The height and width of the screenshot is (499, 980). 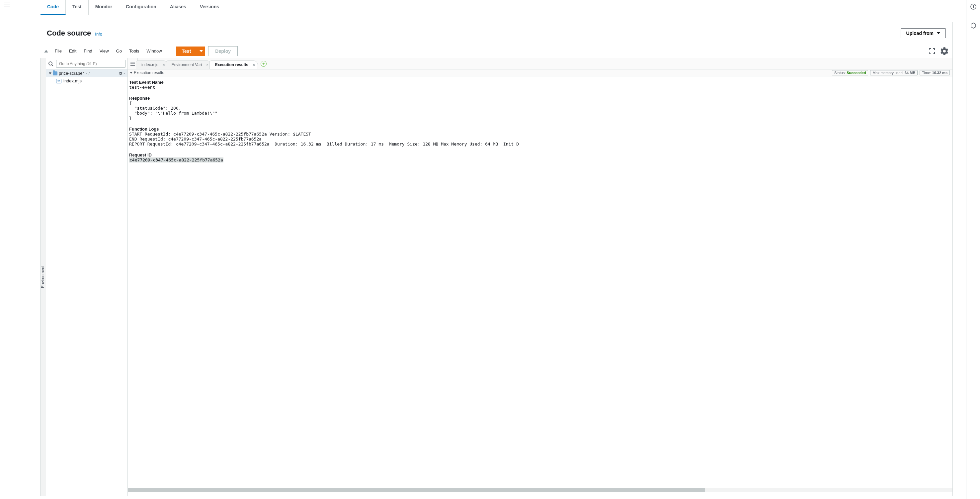 I want to click on function-logs-label: Function Logs, so click(x=541, y=129).